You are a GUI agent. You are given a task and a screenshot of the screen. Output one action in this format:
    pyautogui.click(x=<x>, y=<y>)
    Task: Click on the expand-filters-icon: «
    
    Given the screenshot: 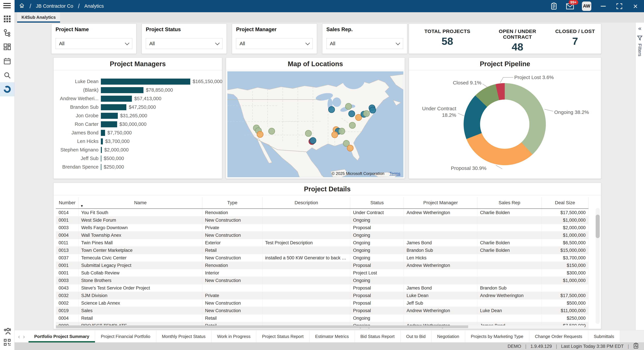 What is the action you would take?
    pyautogui.click(x=640, y=28)
    